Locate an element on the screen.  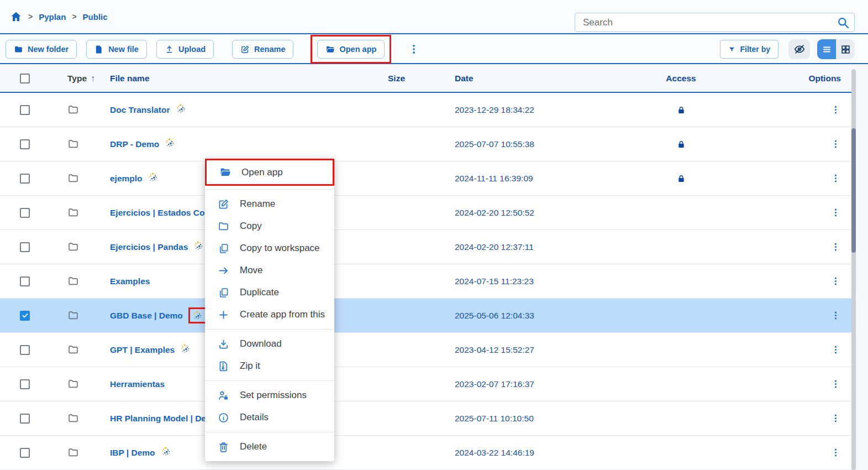
new-folder-button: New folder is located at coordinates (41, 49).